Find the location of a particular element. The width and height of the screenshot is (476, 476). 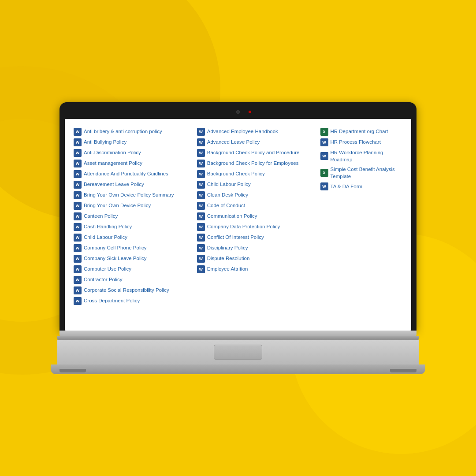

file-label: Company Data Protection Policy is located at coordinates (244, 227).